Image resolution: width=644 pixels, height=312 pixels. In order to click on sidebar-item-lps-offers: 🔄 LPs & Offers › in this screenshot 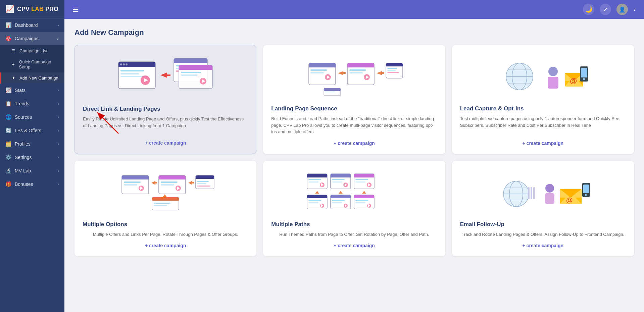, I will do `click(32, 131)`.